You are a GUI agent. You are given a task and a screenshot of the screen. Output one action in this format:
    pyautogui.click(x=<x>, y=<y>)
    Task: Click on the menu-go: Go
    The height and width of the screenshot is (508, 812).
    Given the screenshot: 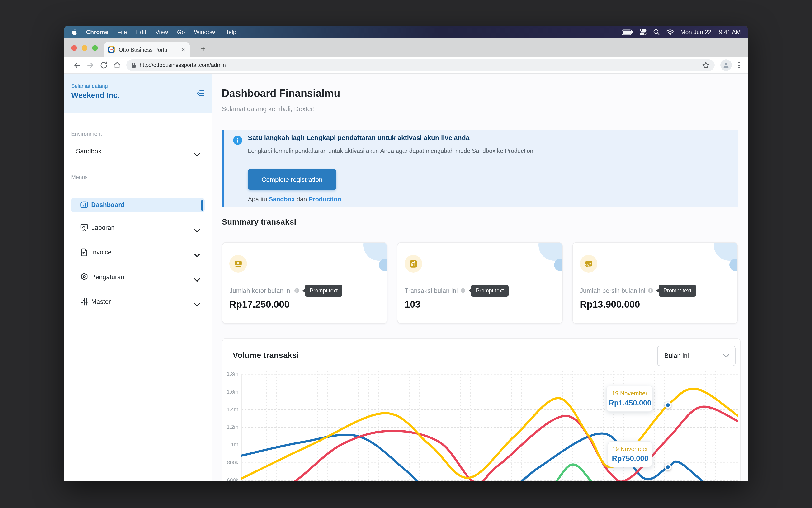 What is the action you would take?
    pyautogui.click(x=181, y=32)
    